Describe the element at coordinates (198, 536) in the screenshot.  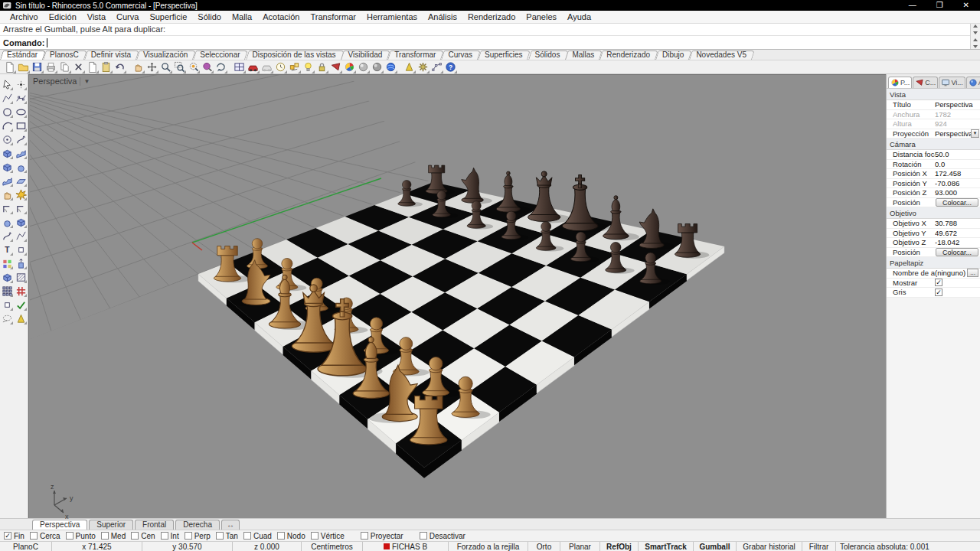
I see `osnap-perp: Perp` at that location.